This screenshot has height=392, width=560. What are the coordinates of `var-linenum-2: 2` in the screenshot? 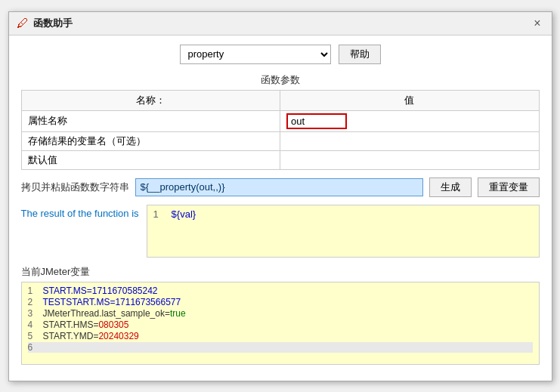 It's located at (33, 302).